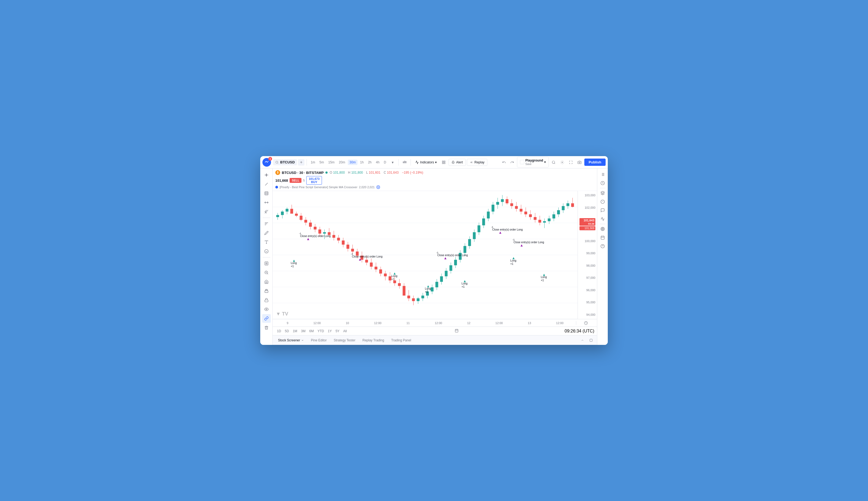  I want to click on playground-button: Playground Save ▾, so click(533, 162).